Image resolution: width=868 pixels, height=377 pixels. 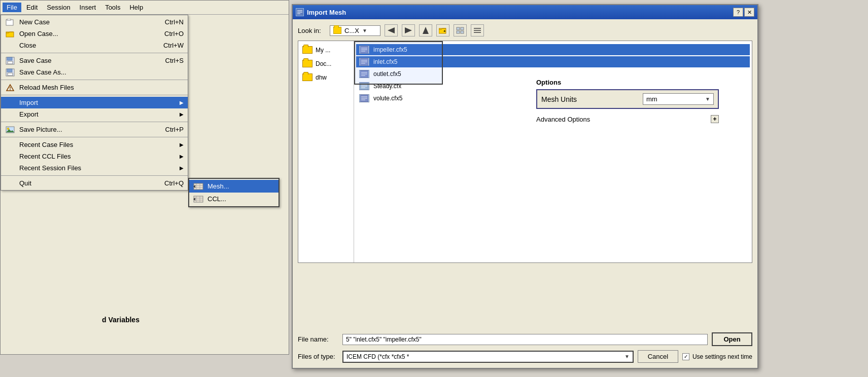 What do you see at coordinates (553, 74) in the screenshot?
I see `file-item-outlet: outlet.cfx5` at bounding box center [553, 74].